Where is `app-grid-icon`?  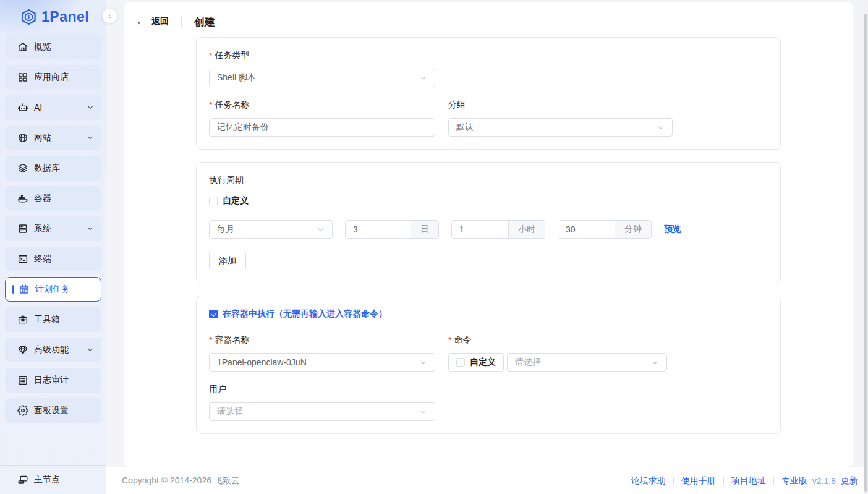
app-grid-icon is located at coordinates (23, 77).